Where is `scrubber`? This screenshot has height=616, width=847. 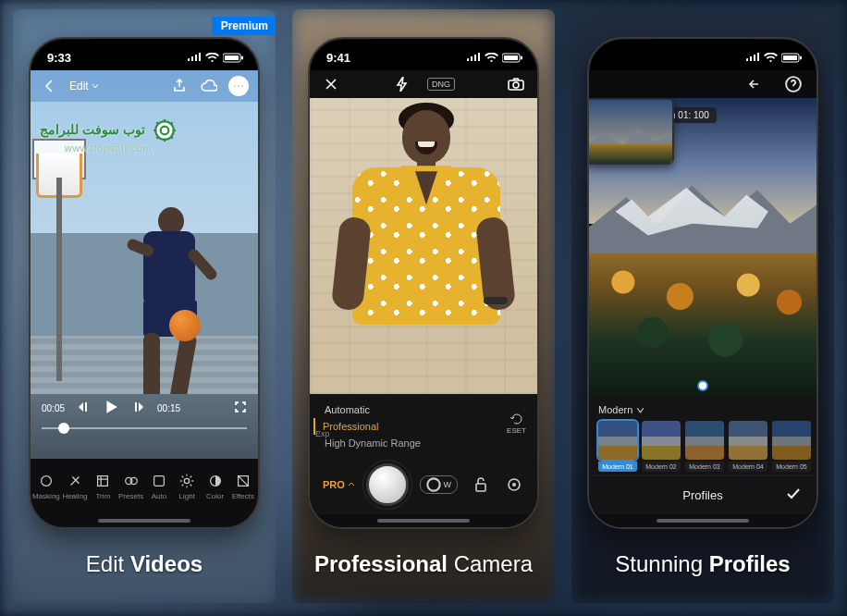
scrubber is located at coordinates (144, 428).